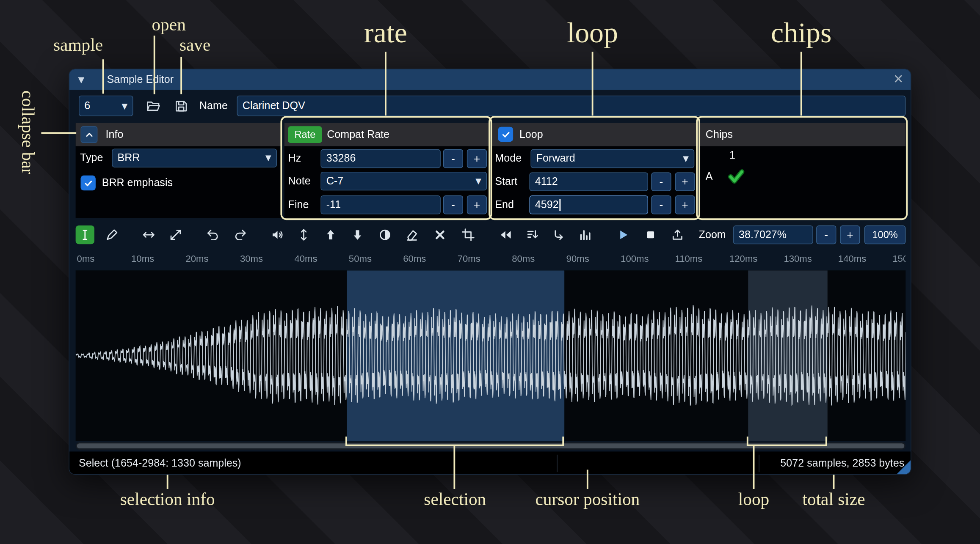  I want to click on ruler-label: 150ms, so click(899, 258).